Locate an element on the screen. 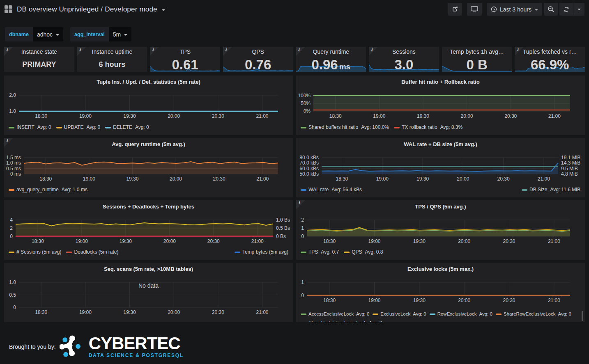 The width and height of the screenshot is (589, 364). panel-title: Buffer hit ratio + Rollback ratio is located at coordinates (440, 82).